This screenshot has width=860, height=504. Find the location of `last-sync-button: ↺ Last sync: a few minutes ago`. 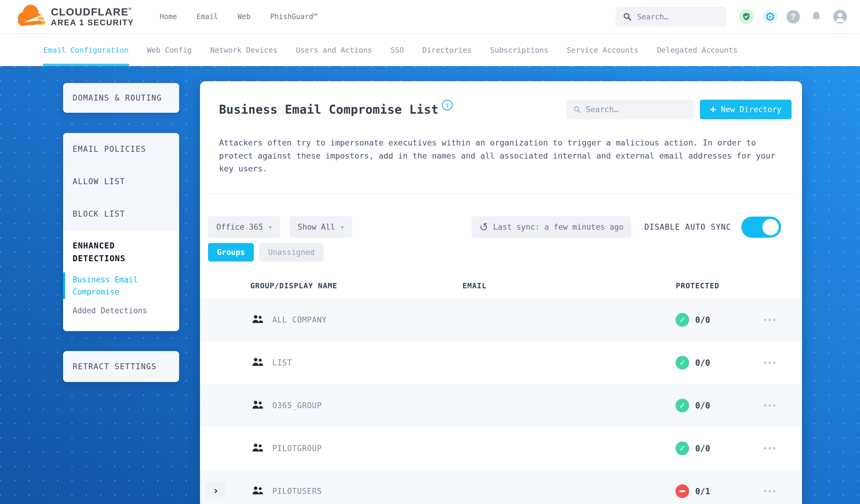

last-sync-button: ↺ Last sync: a few minutes ago is located at coordinates (551, 227).